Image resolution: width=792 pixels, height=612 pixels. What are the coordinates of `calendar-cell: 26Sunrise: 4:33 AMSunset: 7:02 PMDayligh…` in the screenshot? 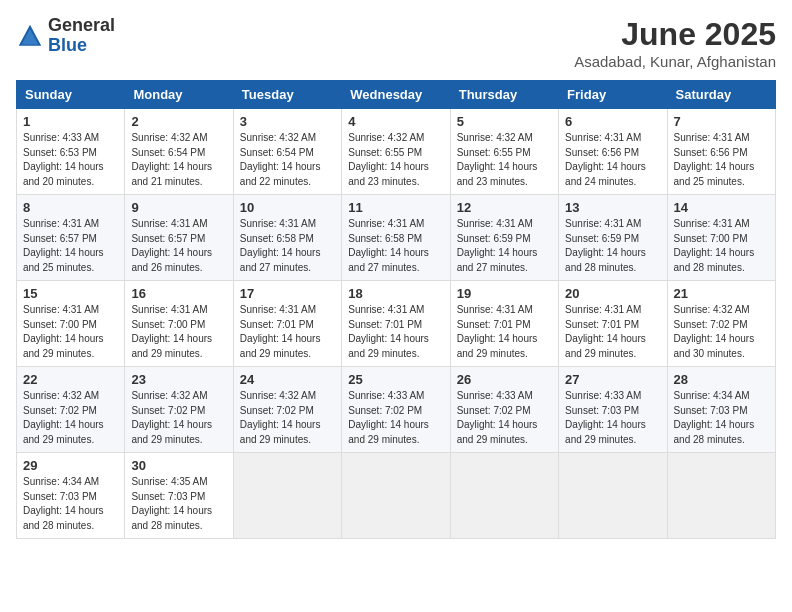 It's located at (504, 410).